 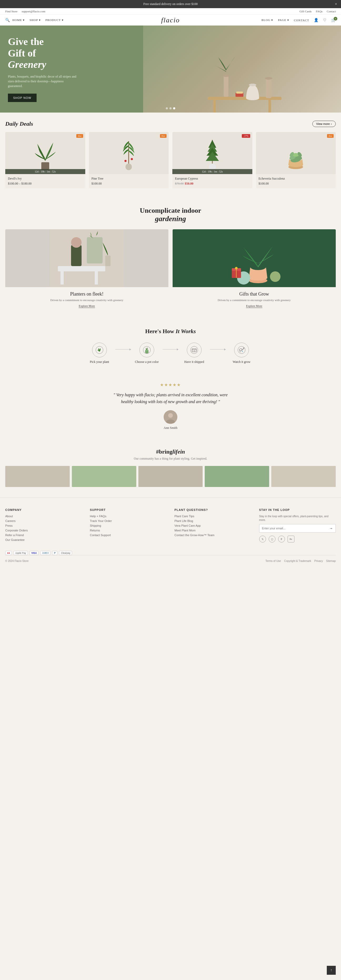 I want to click on apple-pay-icon: Apple Pay, so click(x=21, y=553).